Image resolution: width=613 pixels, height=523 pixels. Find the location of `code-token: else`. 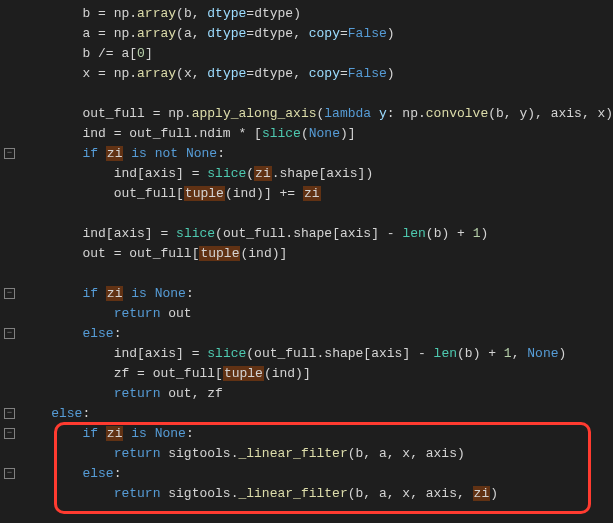

code-token: else is located at coordinates (98, 474).